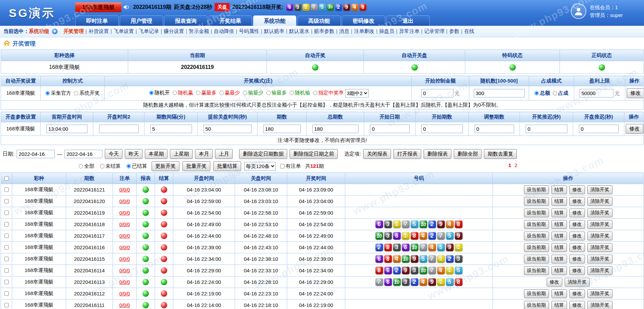 This screenshot has height=309, width=644. Describe the element at coordinates (542, 93) in the screenshot. I see `share-option-0: 总额` at that location.